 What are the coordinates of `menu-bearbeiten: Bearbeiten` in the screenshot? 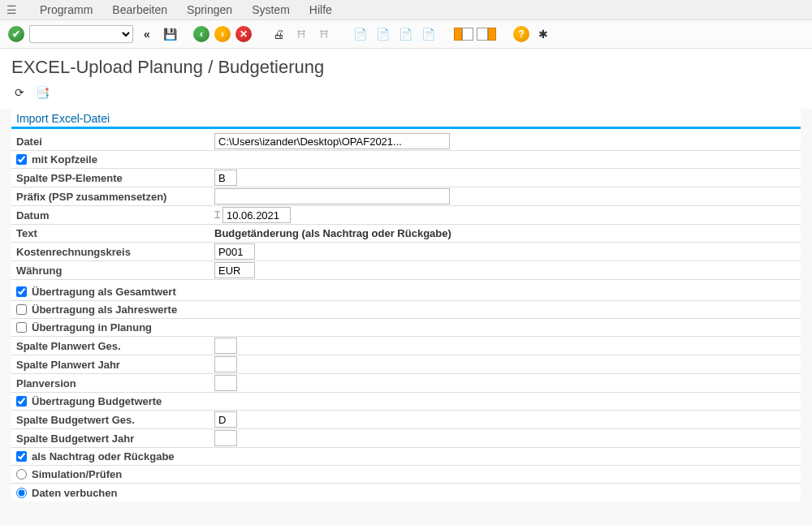 It's located at (140, 10).